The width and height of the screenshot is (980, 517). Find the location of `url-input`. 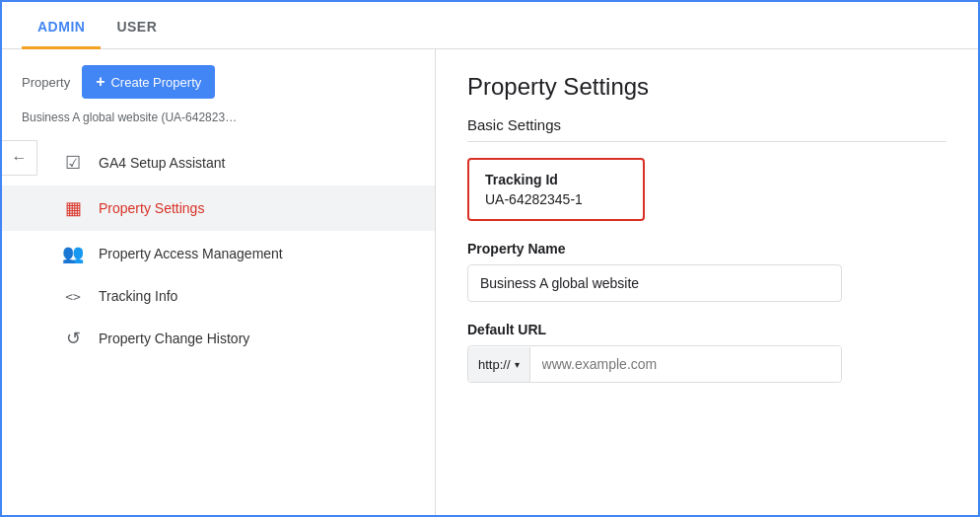

url-input is located at coordinates (686, 364).